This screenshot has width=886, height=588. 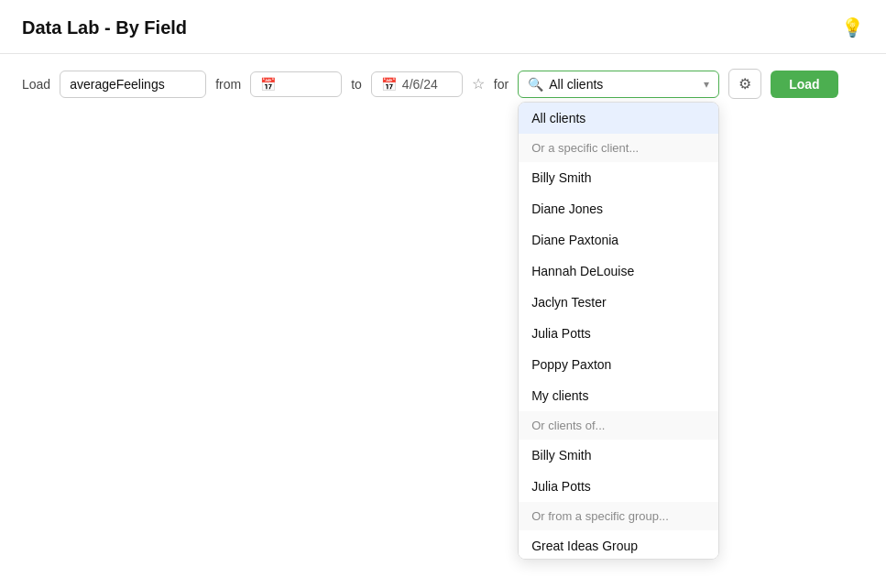 What do you see at coordinates (804, 84) in the screenshot?
I see `load-button: Load` at bounding box center [804, 84].